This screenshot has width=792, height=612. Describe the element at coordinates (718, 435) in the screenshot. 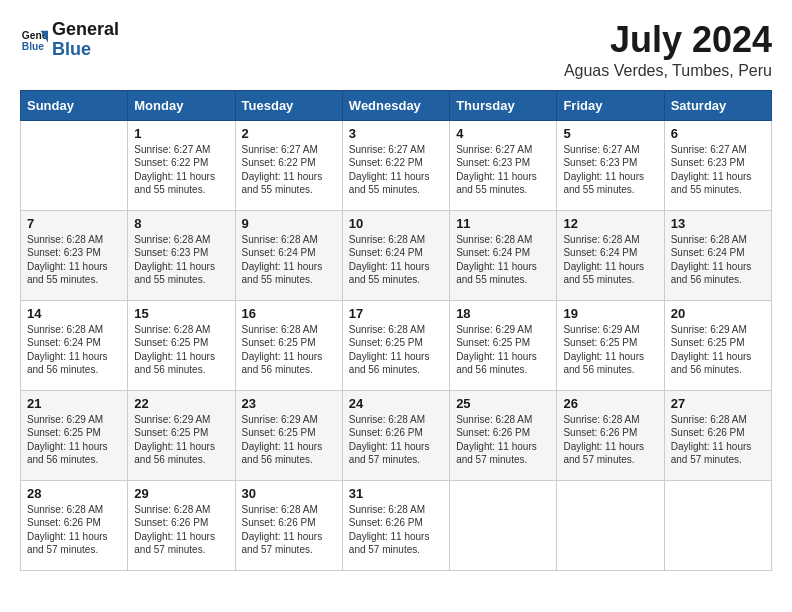

I see `calendar-cell: 27Sunrise: 6:28 AM Sunset: 6:26 PM Dayli…` at that location.